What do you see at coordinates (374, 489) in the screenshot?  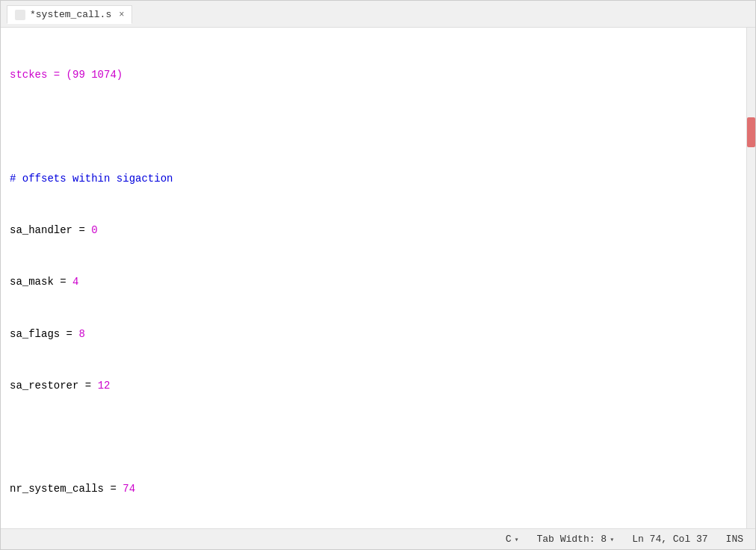 I see `code-line: nr_system_calls = 74` at bounding box center [374, 489].